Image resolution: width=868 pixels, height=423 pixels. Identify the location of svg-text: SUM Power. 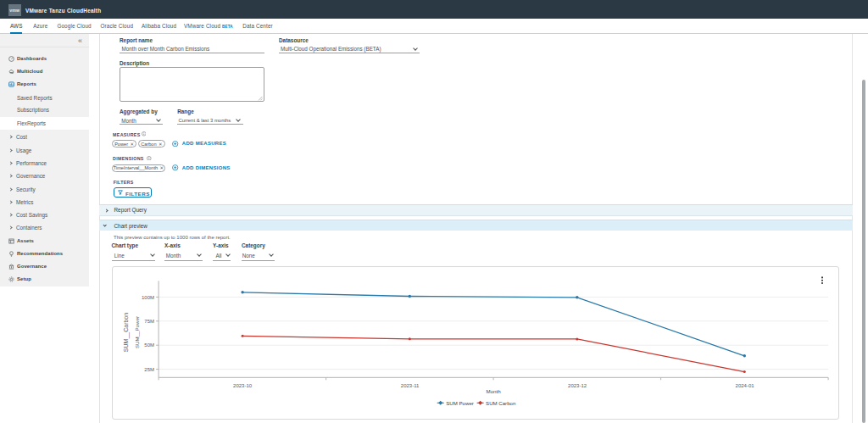
(461, 404).